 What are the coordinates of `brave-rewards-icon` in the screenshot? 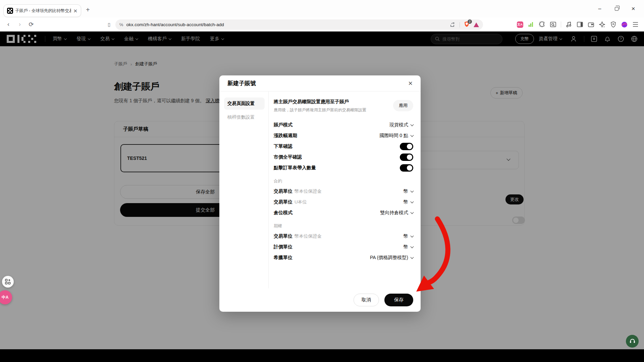 It's located at (476, 25).